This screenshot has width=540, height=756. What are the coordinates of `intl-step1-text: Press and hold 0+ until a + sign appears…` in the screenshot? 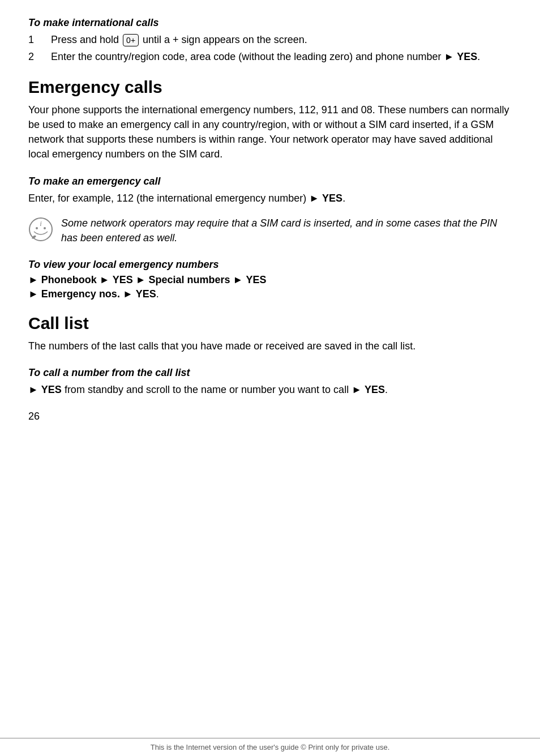 It's located at (179, 40).